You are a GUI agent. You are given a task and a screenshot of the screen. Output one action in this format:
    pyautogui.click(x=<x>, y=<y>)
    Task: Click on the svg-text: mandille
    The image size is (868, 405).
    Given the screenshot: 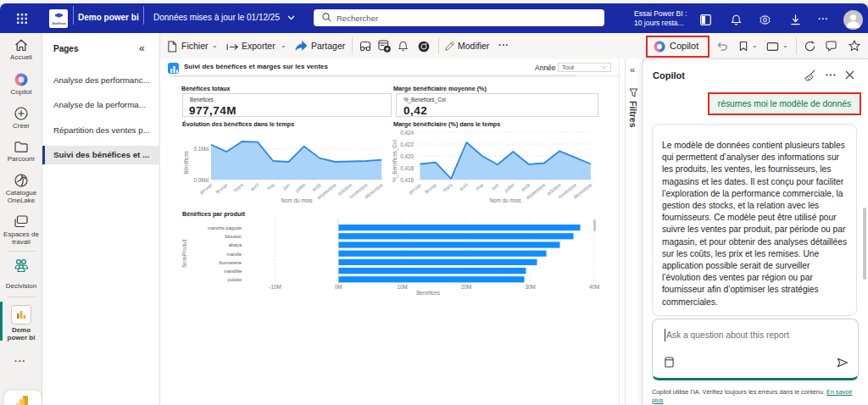 What is the action you would take?
    pyautogui.click(x=232, y=271)
    